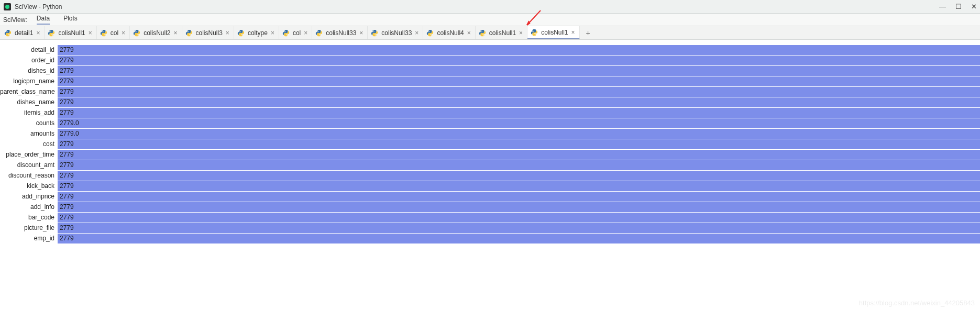  Describe the element at coordinates (490, 61) in the screenshot. I see `table-row: order_id2779` at that location.